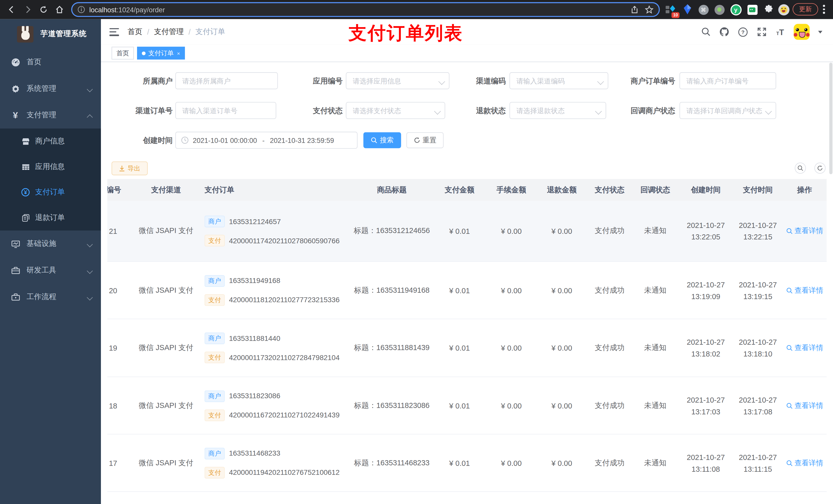  What do you see at coordinates (824, 10) in the screenshot?
I see `browser-menu-icon` at bounding box center [824, 10].